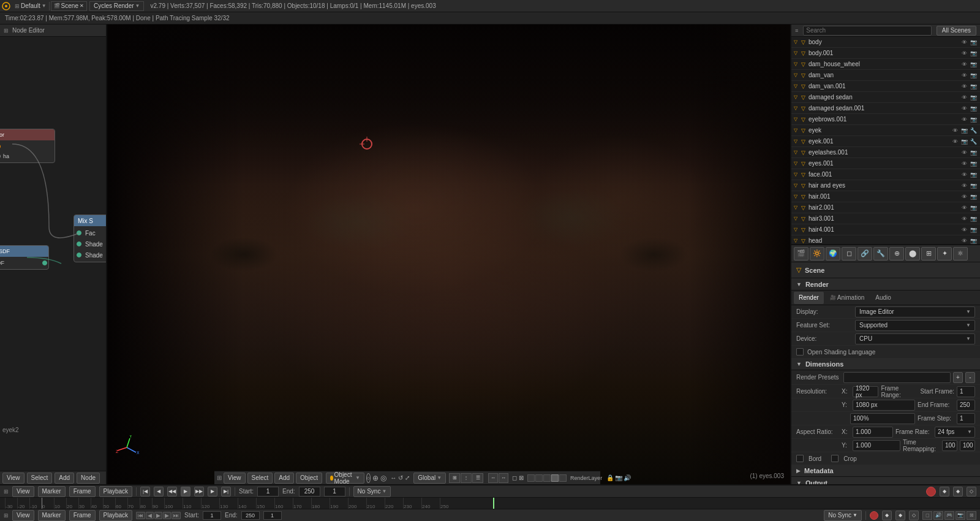 The height and width of the screenshot is (521, 980). I want to click on rend-3: 📷, so click(973, 75).